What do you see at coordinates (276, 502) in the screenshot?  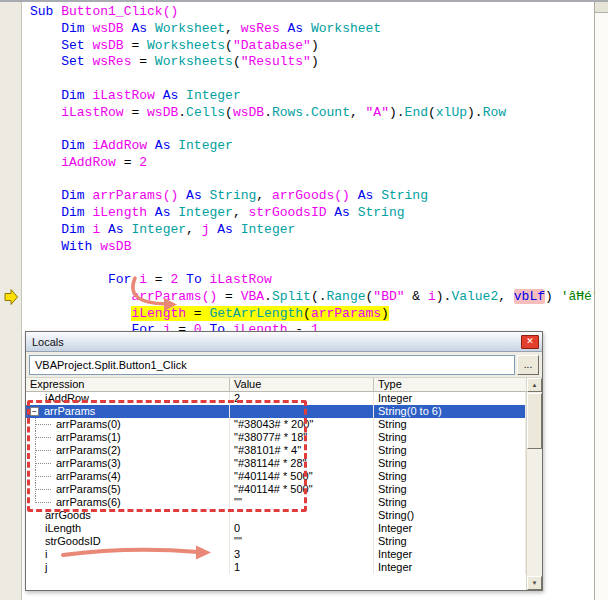 I see `locals-row: arrParams(6)""String` at bounding box center [276, 502].